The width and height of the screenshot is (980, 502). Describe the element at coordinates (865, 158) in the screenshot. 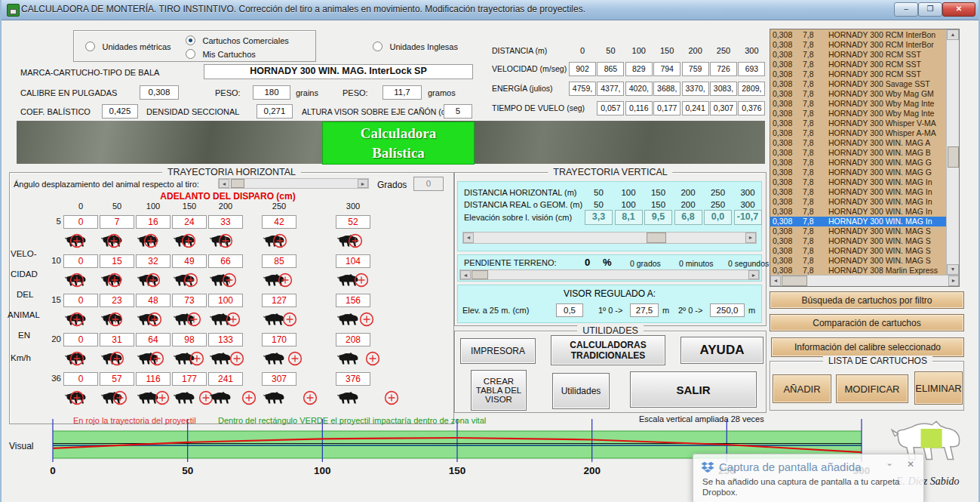

I see `cartridge-listbox: 0,3087,8HORNADY 300 RCM InterBon0,3087,8…` at that location.